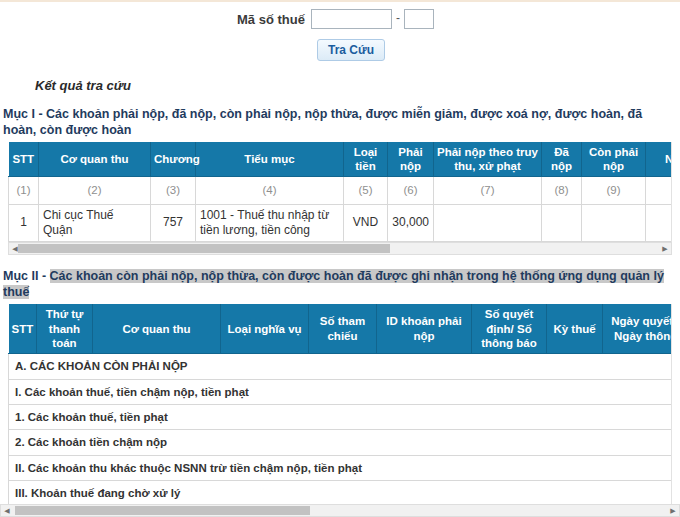  I want to click on table-row: 1 Chi cục Thuế Quận 757 1001 - Thuế thu …, so click(341, 222).